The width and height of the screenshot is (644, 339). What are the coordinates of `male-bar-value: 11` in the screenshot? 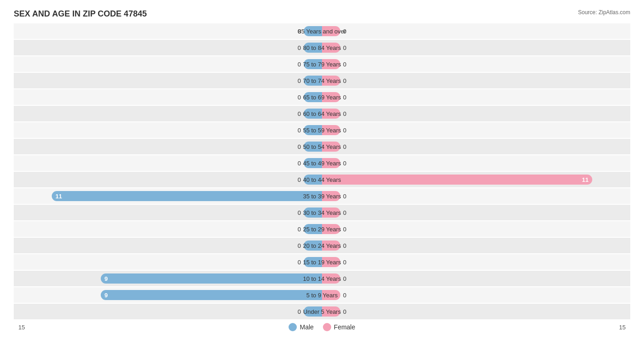 It's located at (59, 196).